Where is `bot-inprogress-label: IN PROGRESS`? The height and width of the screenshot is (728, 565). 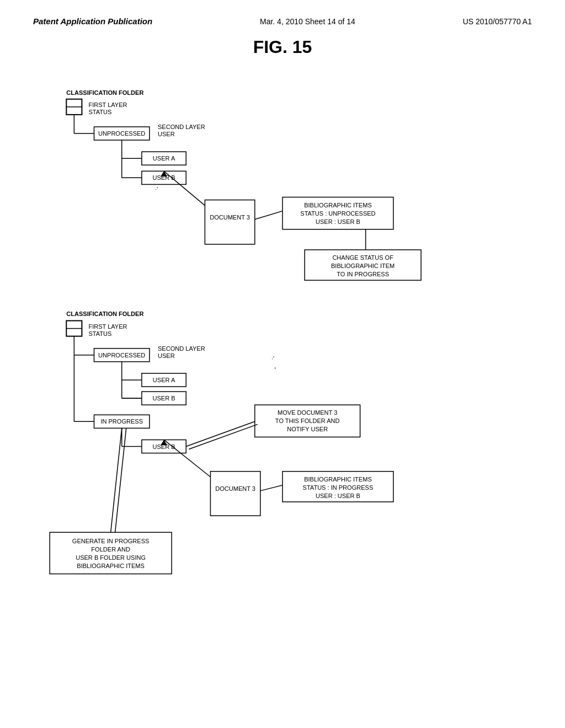
bot-inprogress-label: IN PROGRESS is located at coordinates (121, 421).